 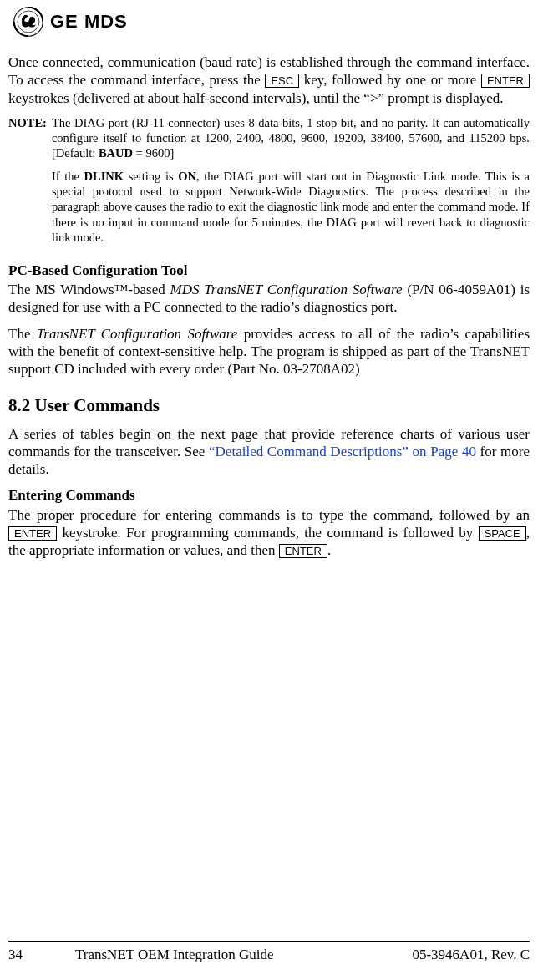 I want to click on text: key, followed by one or more, so click(x=390, y=80).